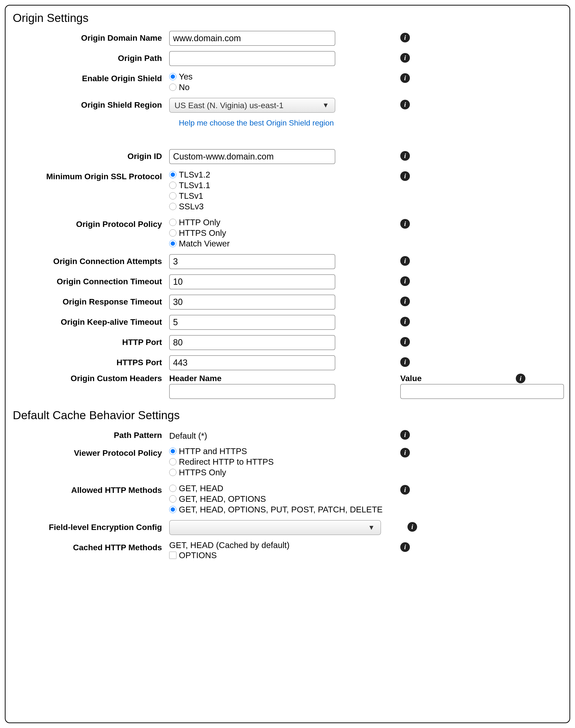 The image size is (575, 728). What do you see at coordinates (252, 38) in the screenshot?
I see `origin-domain-input` at bounding box center [252, 38].